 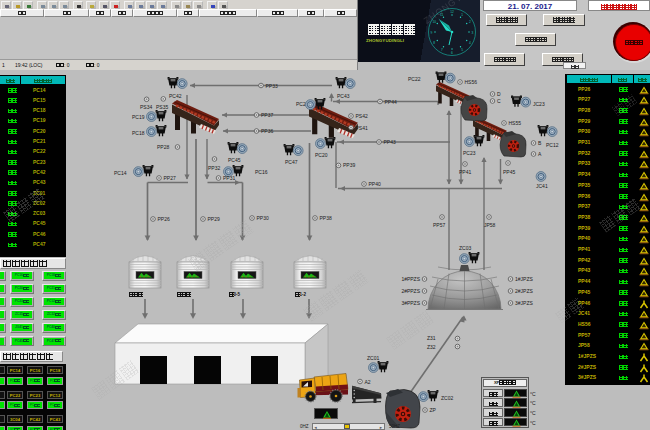 What do you see at coordinates (452, 12) in the screenshot?
I see `svg-text: 12` at bounding box center [452, 12].